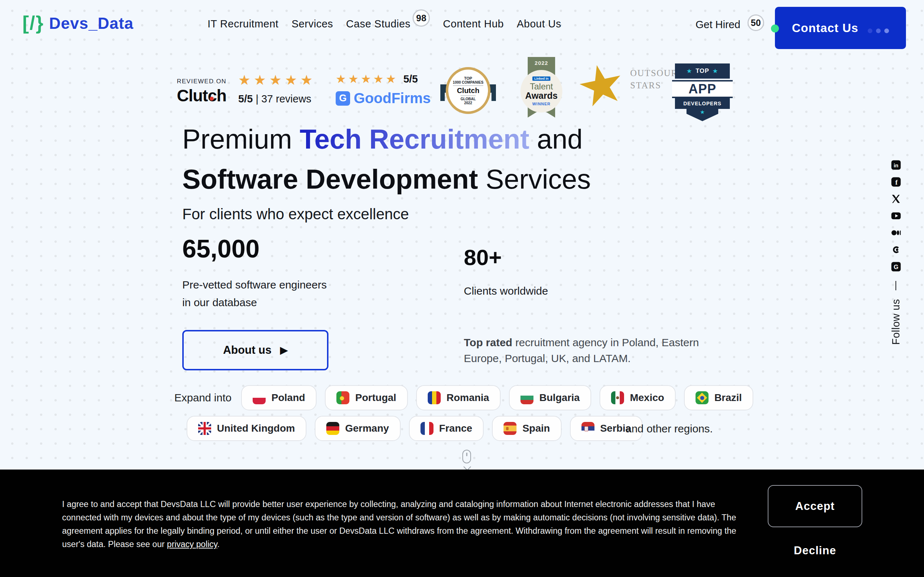  I want to click on svg-text: f, so click(897, 182).